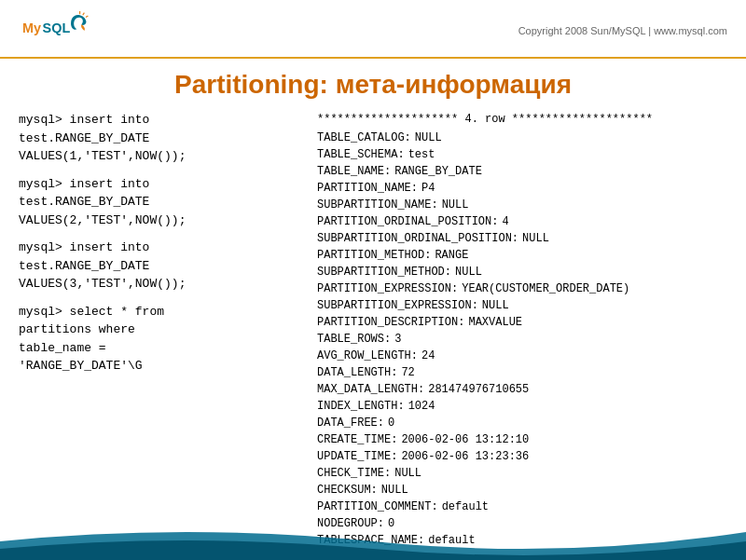  I want to click on partition-header-row: ********************* 4. row ***********…, so click(522, 119).